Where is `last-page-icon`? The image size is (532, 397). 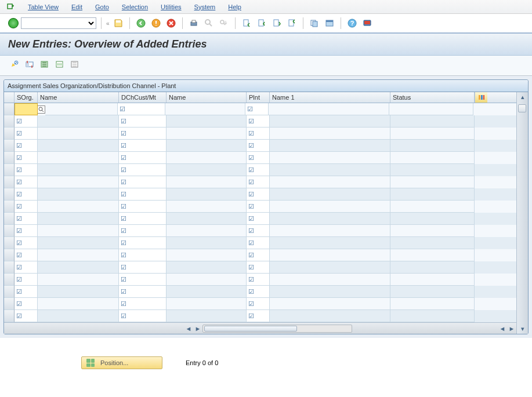
last-page-icon is located at coordinates (292, 23).